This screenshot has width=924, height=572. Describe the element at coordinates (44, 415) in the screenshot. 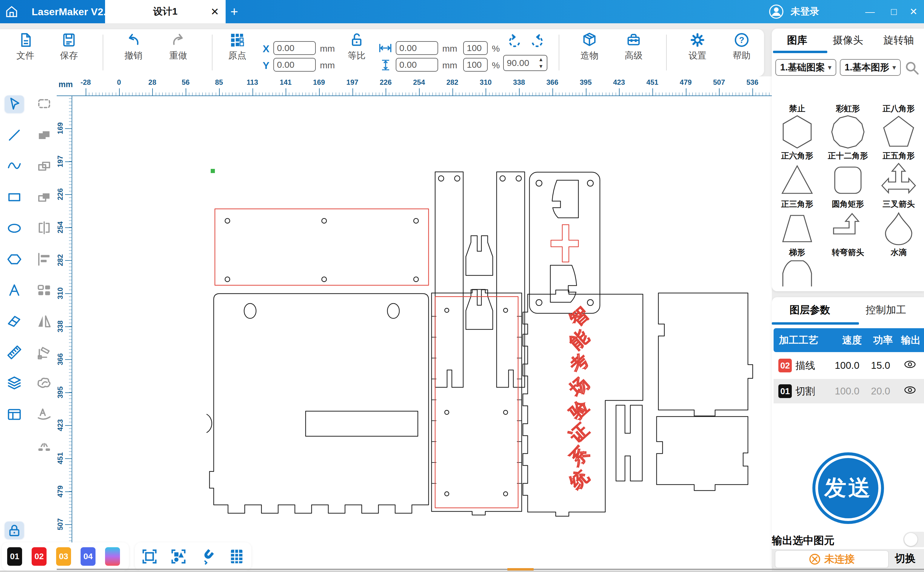

I see `text-path-tool` at that location.